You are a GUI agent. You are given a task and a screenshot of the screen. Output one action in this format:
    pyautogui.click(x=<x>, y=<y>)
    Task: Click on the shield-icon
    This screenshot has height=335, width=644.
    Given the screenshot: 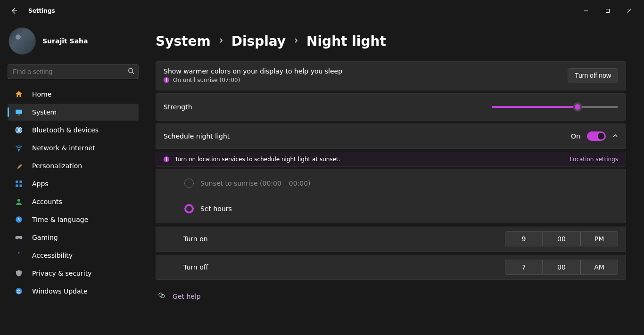 What is the action you would take?
    pyautogui.click(x=19, y=273)
    